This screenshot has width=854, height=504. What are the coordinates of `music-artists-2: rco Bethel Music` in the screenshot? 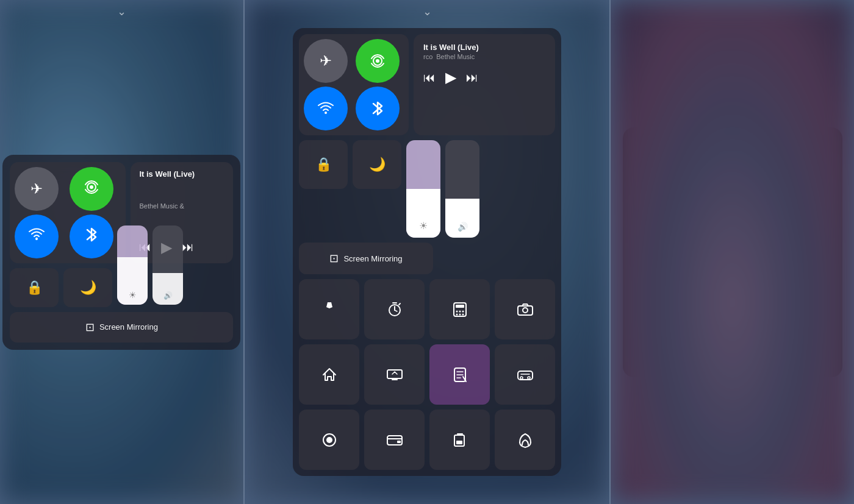 It's located at (484, 57).